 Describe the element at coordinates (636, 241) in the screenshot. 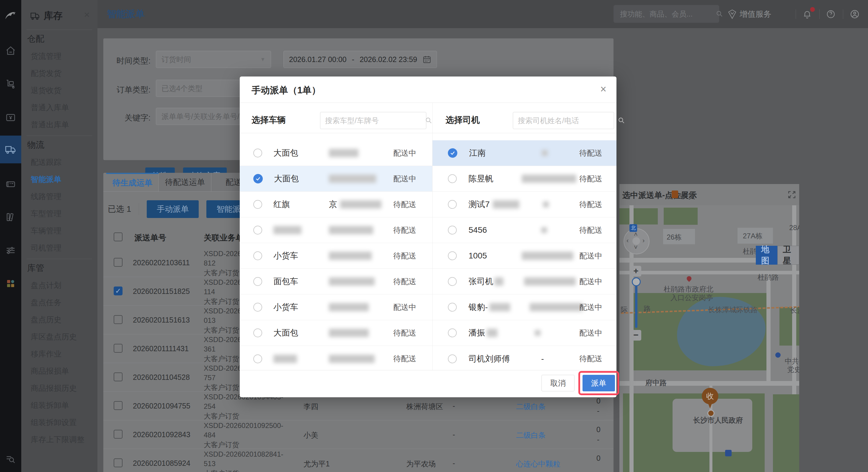

I see `pan-center` at that location.